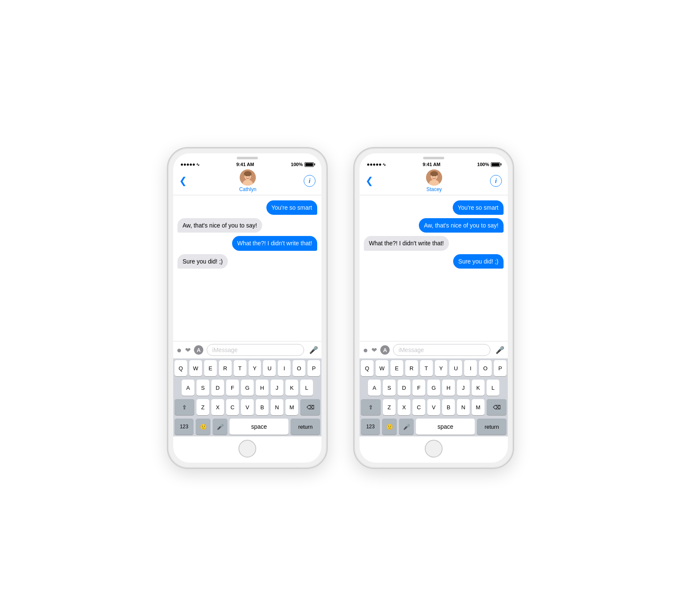 The width and height of the screenshot is (681, 616). Describe the element at coordinates (247, 427) in the screenshot. I see `keyboard-row-bottom: 123 🙂 🎤 space return` at that location.